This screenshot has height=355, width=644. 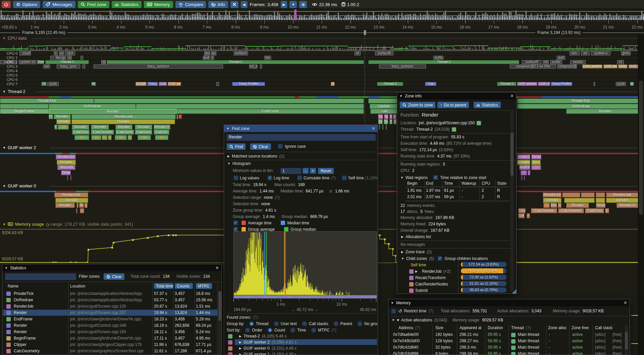 I want to click on clear-button: Clear, so click(x=261, y=146).